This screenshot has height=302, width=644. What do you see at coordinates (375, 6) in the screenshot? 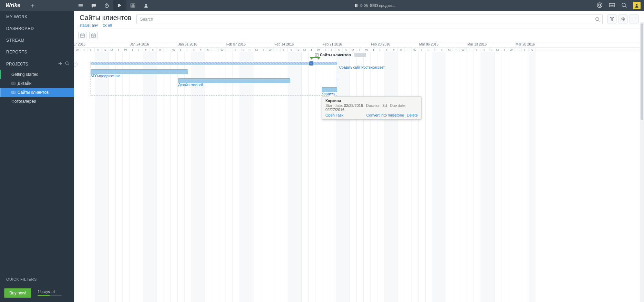
I see `topbar-timer-display: 0 05 SEO-продви...` at bounding box center [375, 6].